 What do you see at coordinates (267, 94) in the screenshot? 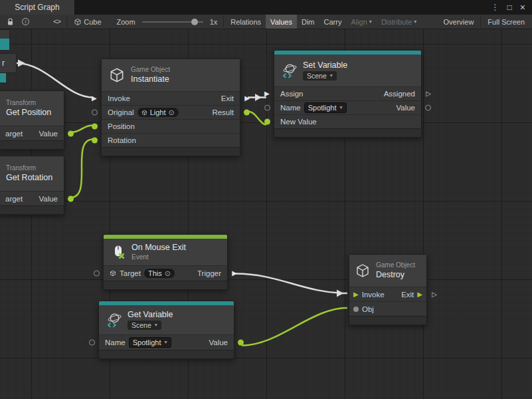
I see `port-assign-in: ▶` at bounding box center [267, 94].